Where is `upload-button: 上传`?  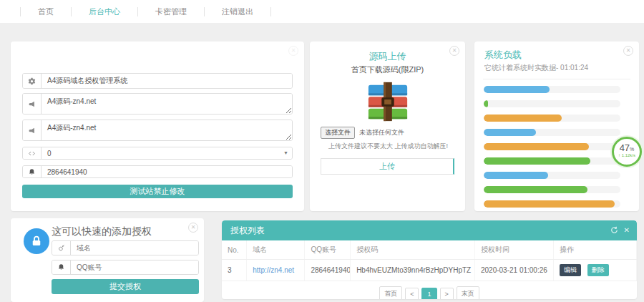 upload-button: 上传 is located at coordinates (388, 166).